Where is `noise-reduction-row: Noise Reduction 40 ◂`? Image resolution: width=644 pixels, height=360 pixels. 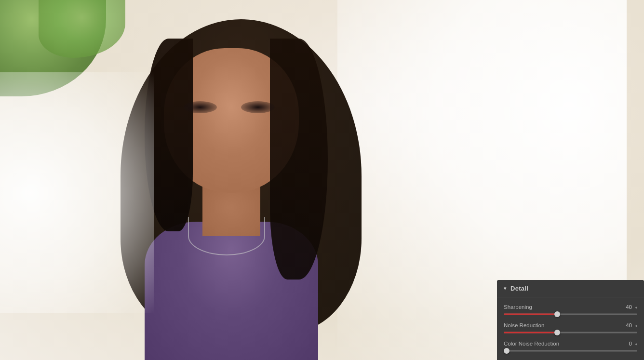
noise-reduction-row: Noise Reduction 40 ◂ is located at coordinates (571, 328).